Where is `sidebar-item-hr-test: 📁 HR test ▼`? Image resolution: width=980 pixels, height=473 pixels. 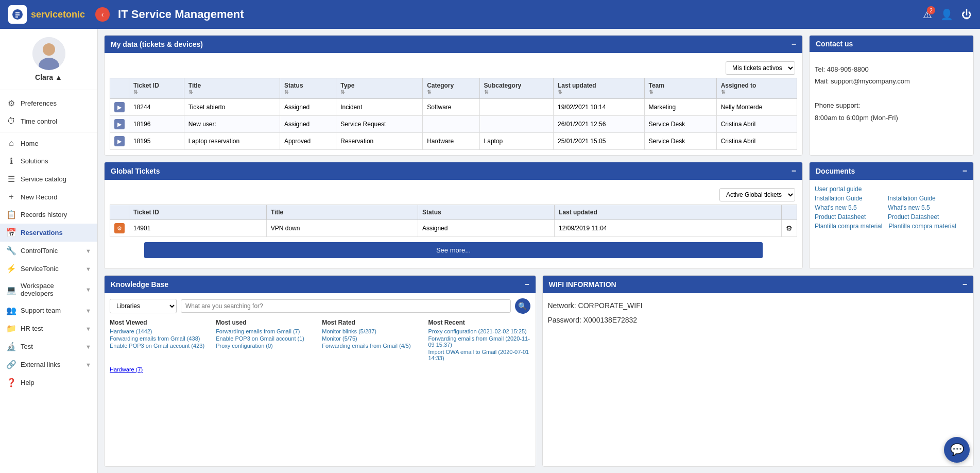
sidebar-item-hr-test: 📁 HR test ▼ is located at coordinates (48, 329).